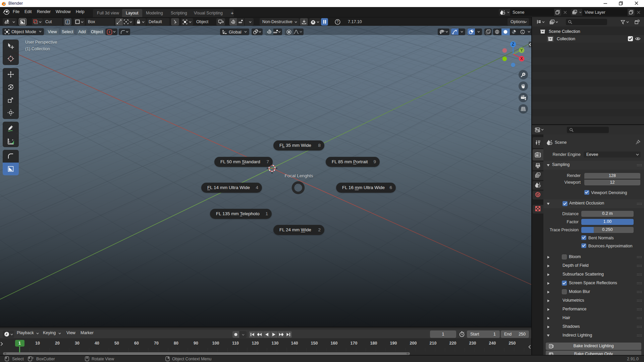 This screenshot has height=362, width=644. What do you see at coordinates (522, 59) in the screenshot?
I see `svg-text: X` at bounding box center [522, 59].